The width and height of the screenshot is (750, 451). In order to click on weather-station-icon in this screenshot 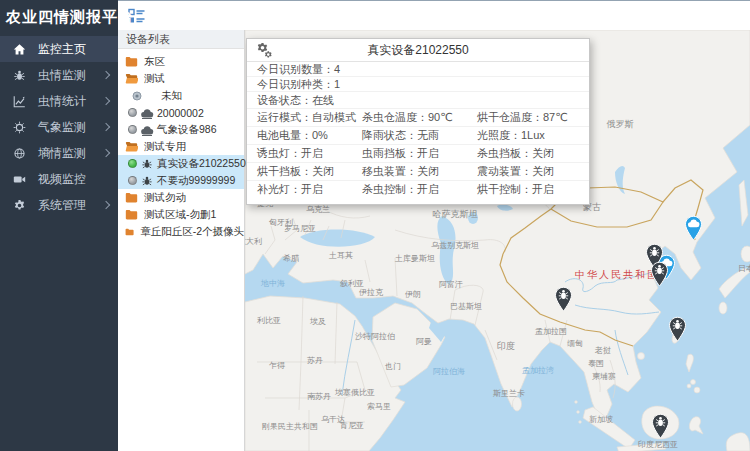, I will do `click(147, 130)`.